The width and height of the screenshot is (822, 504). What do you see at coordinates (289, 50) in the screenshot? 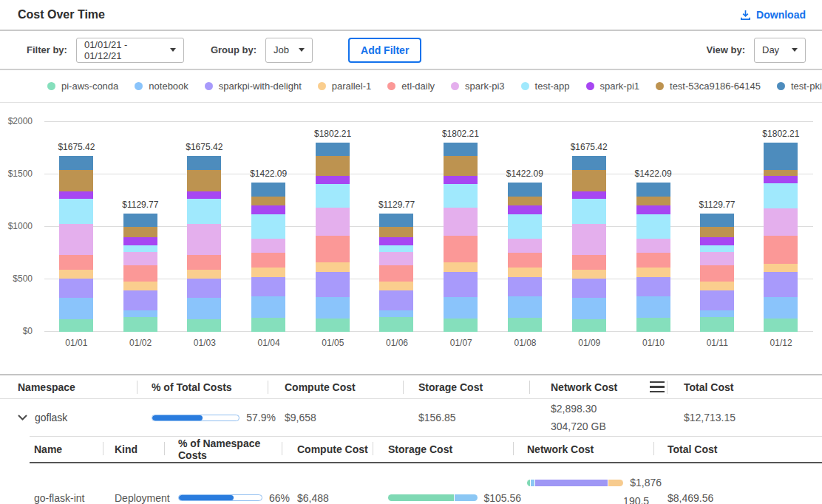
I see `group-by-select: Job` at bounding box center [289, 50].